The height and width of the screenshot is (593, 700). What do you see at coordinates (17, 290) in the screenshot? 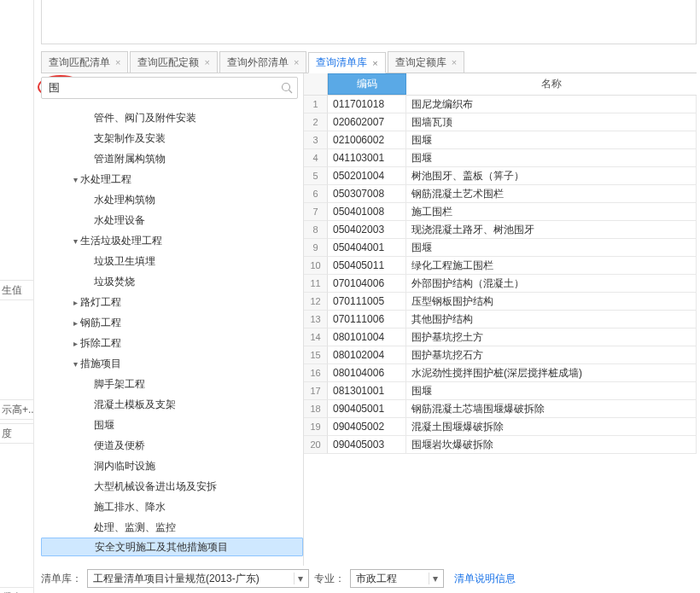
I see `rail-row: 生值` at bounding box center [17, 290].